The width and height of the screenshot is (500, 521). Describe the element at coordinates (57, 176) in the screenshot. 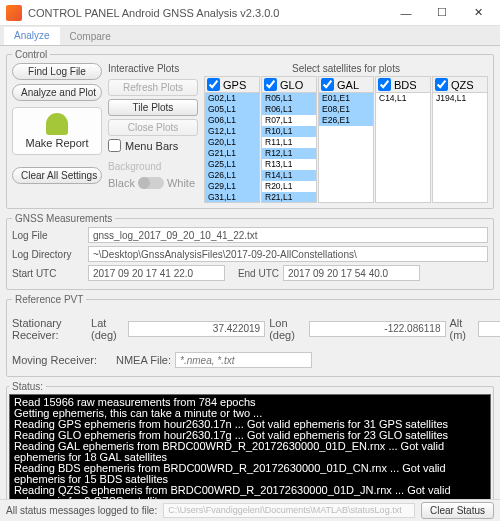

I see `clear-all-settings-button: Clear All Settings` at that location.